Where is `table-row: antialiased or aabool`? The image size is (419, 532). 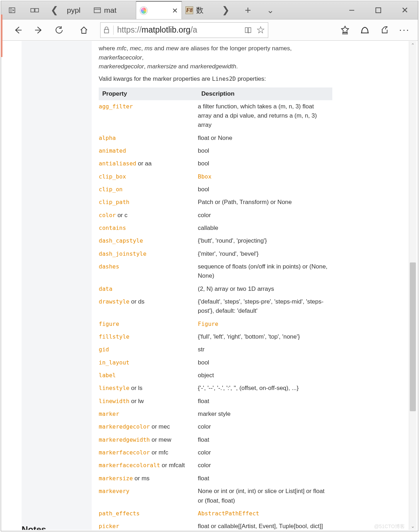 table-row: antialiased or aabool is located at coordinates (216, 164).